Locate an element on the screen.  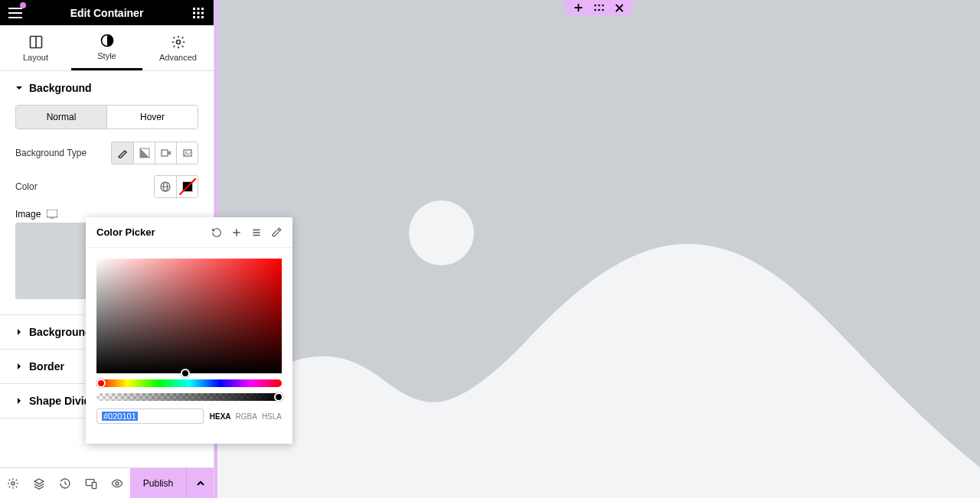
caret-down-icon is located at coordinates (19, 88).